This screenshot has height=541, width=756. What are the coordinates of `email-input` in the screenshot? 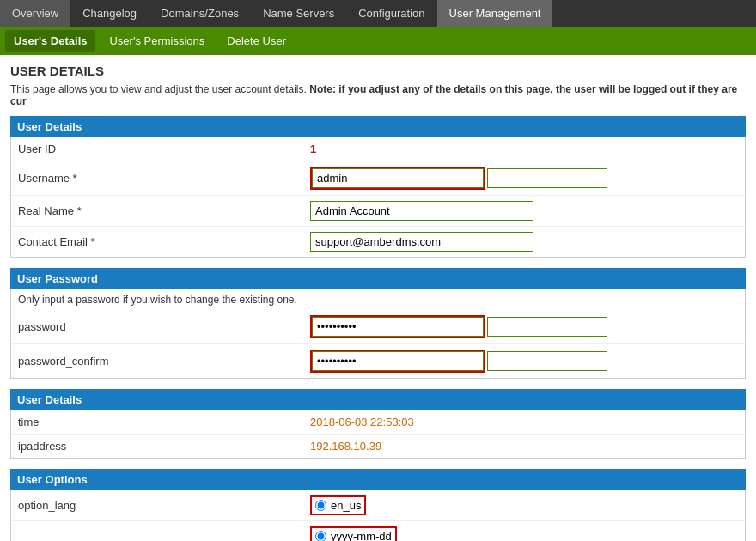 It's located at (422, 242).